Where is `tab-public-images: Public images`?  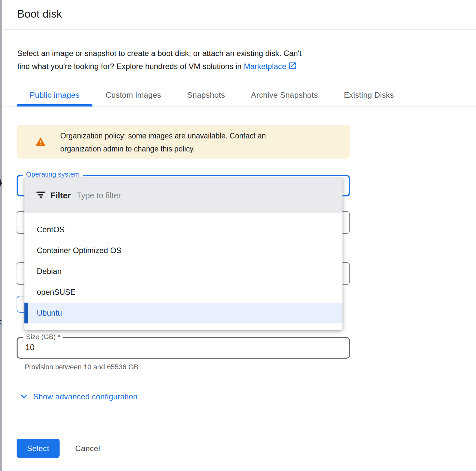 tab-public-images: Public images is located at coordinates (55, 95).